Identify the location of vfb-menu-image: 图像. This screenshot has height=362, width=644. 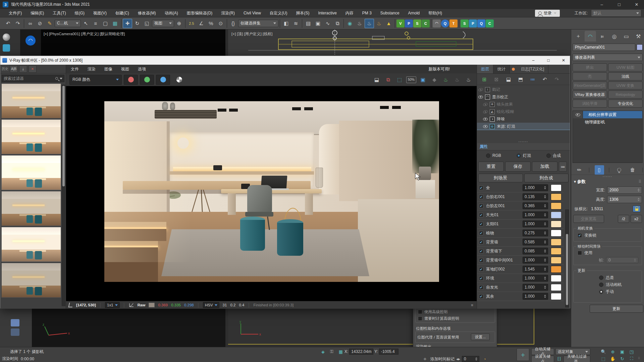
(108, 69).